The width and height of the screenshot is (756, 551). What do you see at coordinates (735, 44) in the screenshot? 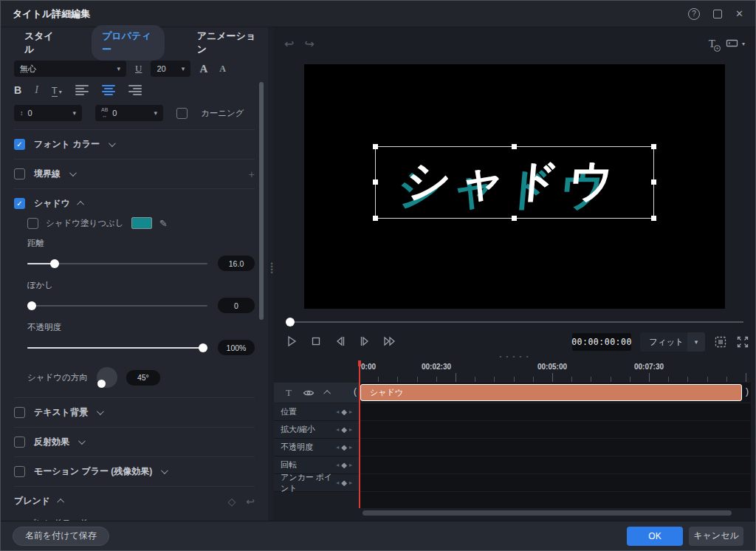
I see `text-box-style-icon: ▾` at bounding box center [735, 44].